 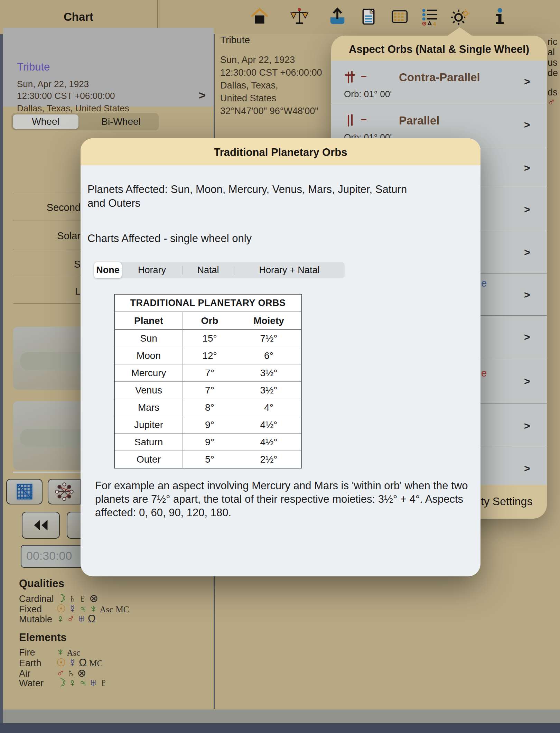 What do you see at coordinates (269, 459) in the screenshot?
I see `table-cell: 2½°` at bounding box center [269, 459].